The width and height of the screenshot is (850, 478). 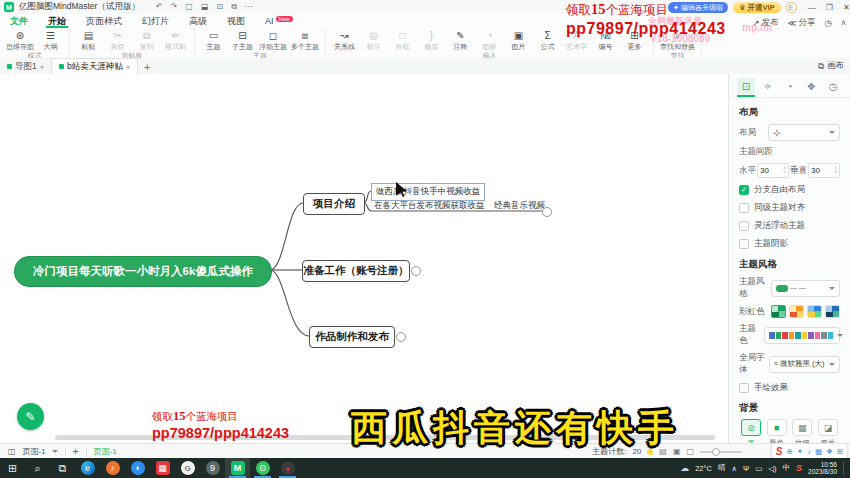 What do you see at coordinates (758, 468) in the screenshot?
I see `tray-display-icon: ▭` at bounding box center [758, 468].